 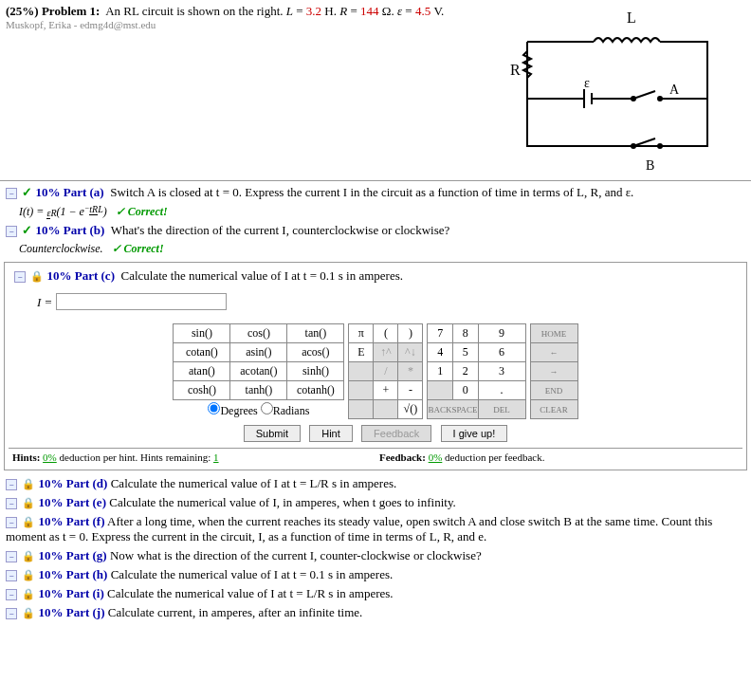 I want to click on key-plus: +, so click(x=386, y=391).